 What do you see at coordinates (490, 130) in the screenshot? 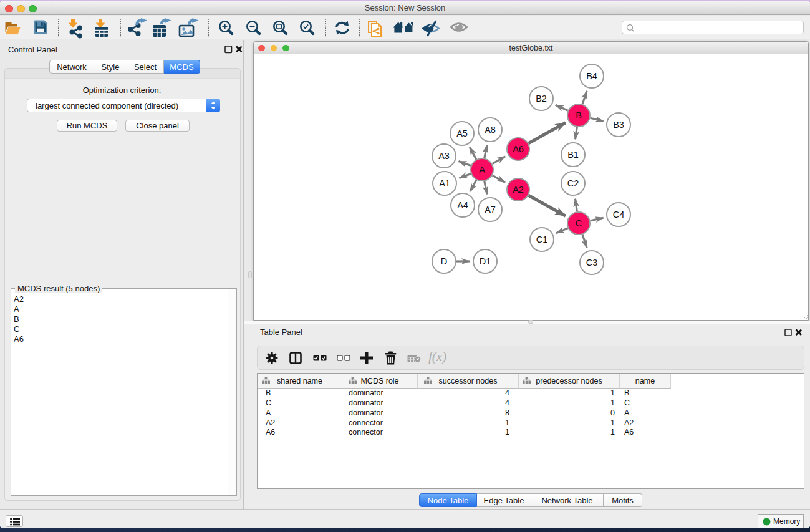
I see `svg-text: A8` at bounding box center [490, 130].